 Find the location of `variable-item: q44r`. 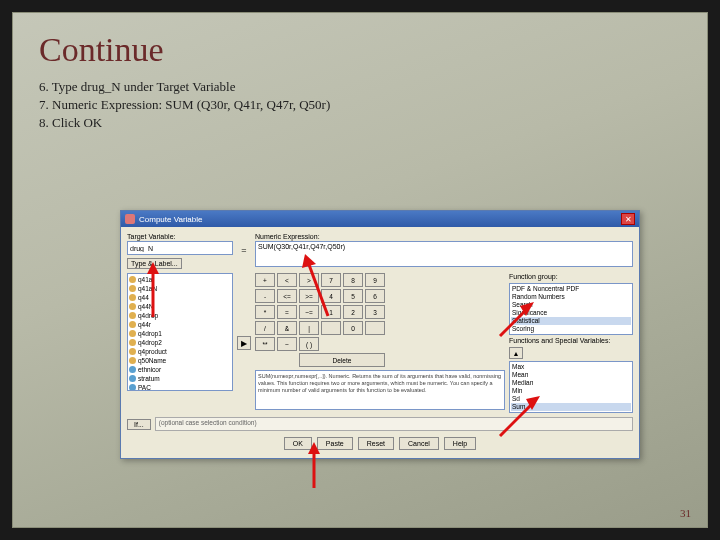

variable-item: q44r is located at coordinates (180, 324).